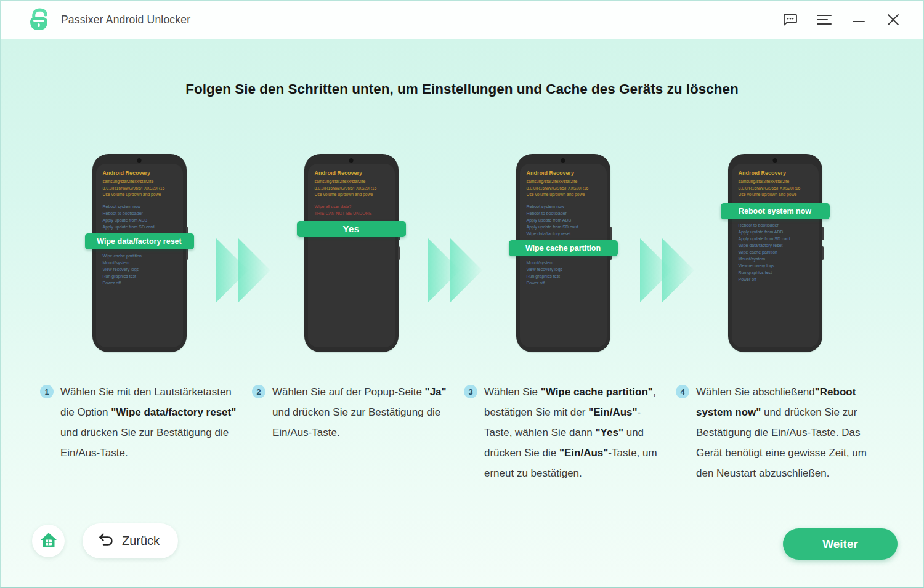  What do you see at coordinates (243, 270) in the screenshot?
I see `double-chevron-right-icon` at bounding box center [243, 270].